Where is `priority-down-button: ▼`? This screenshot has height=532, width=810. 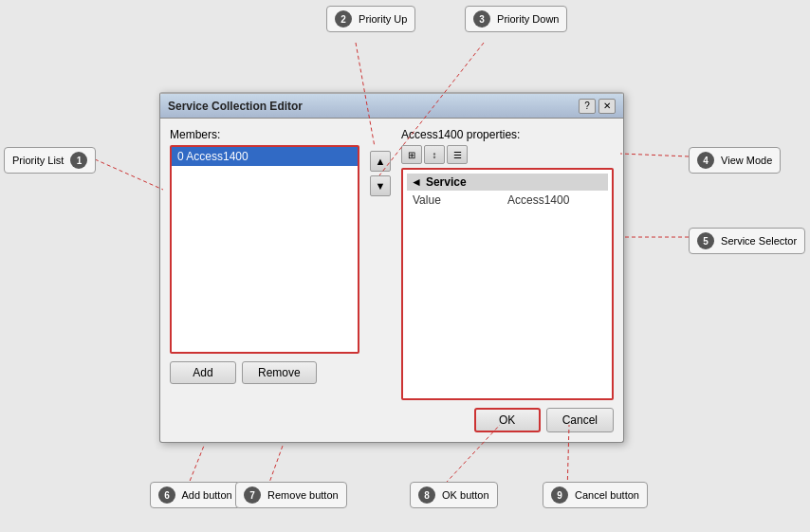
priority-down-button: ▼ is located at coordinates (380, 186).